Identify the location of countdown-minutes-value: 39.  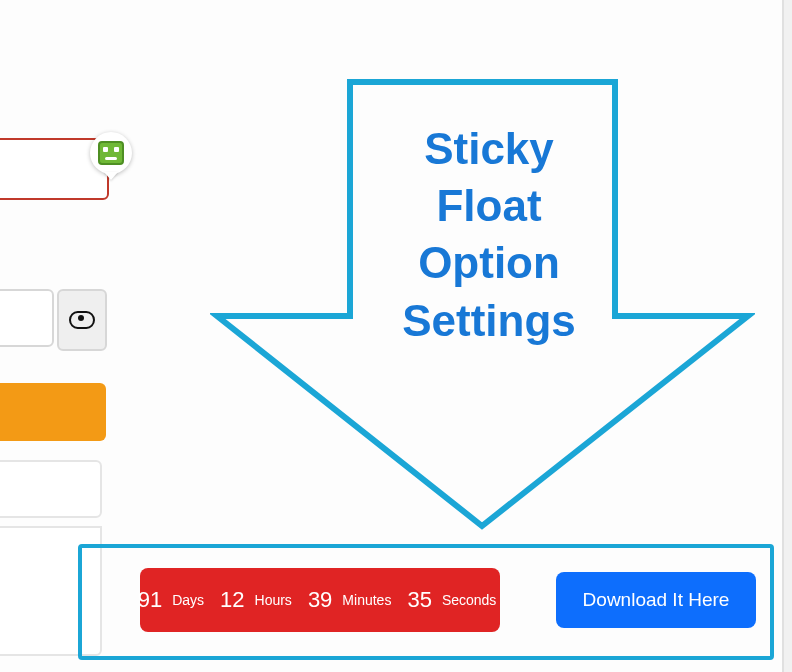
(320, 600).